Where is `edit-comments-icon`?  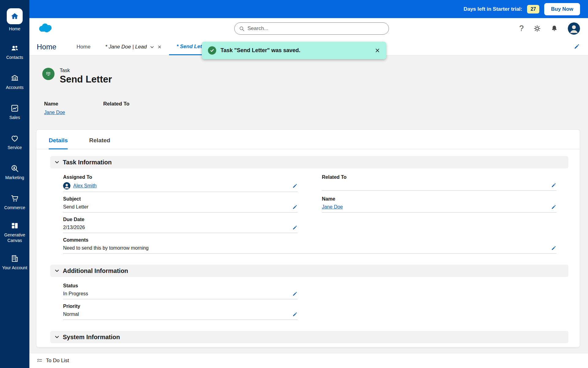 edit-comments-icon is located at coordinates (552, 248).